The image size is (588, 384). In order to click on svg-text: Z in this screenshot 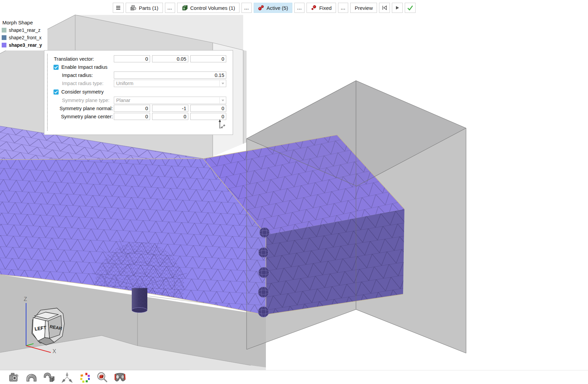, I will do `click(25, 299)`.